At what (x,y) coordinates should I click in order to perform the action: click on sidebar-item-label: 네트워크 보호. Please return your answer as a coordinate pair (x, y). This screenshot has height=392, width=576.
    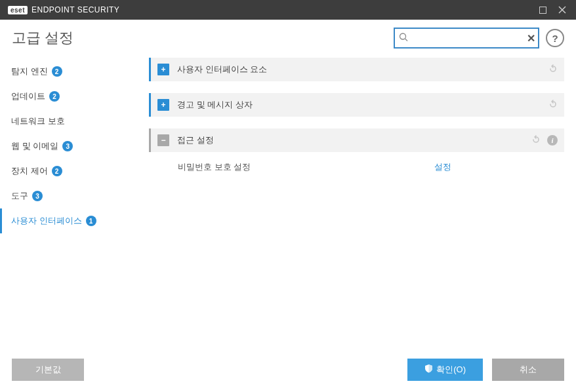
    Looking at the image, I should click on (38, 121).